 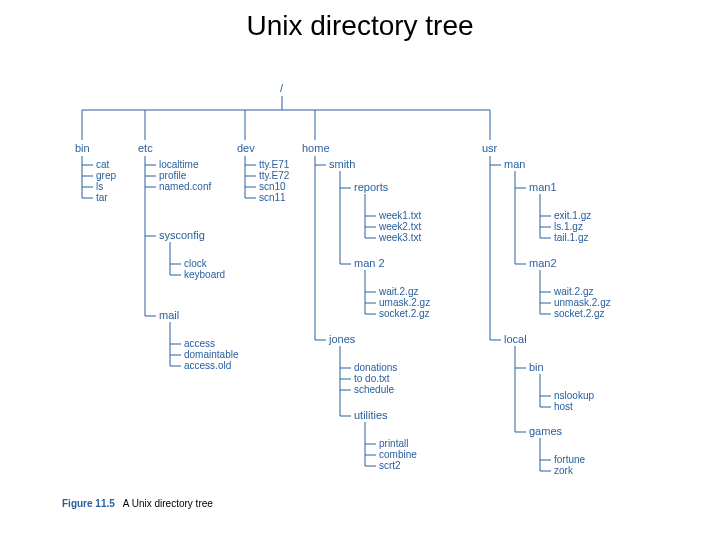 I want to click on file-mail-0: access, so click(x=200, y=344).